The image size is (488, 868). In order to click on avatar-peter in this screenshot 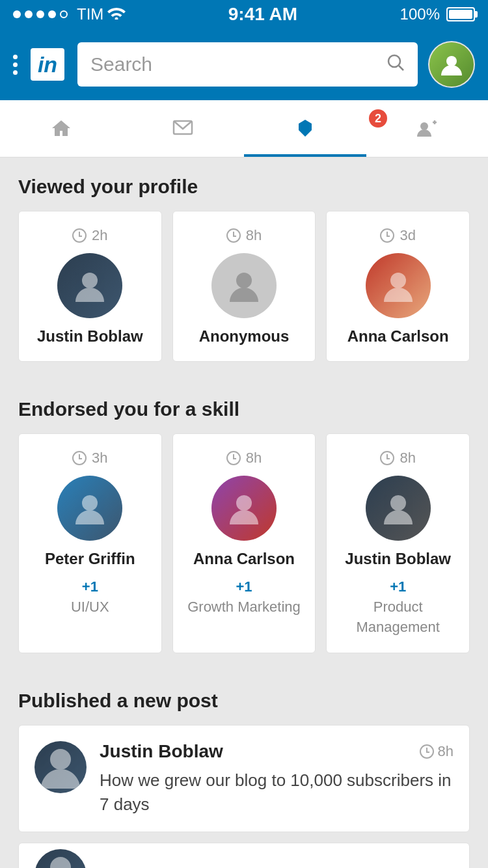, I will do `click(90, 508)`.